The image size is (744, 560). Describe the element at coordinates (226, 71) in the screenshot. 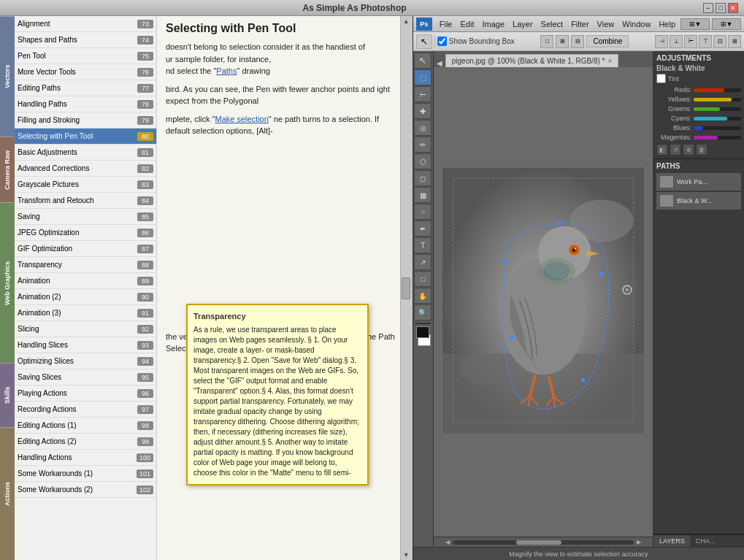

I see `paths-link: Paths` at that location.